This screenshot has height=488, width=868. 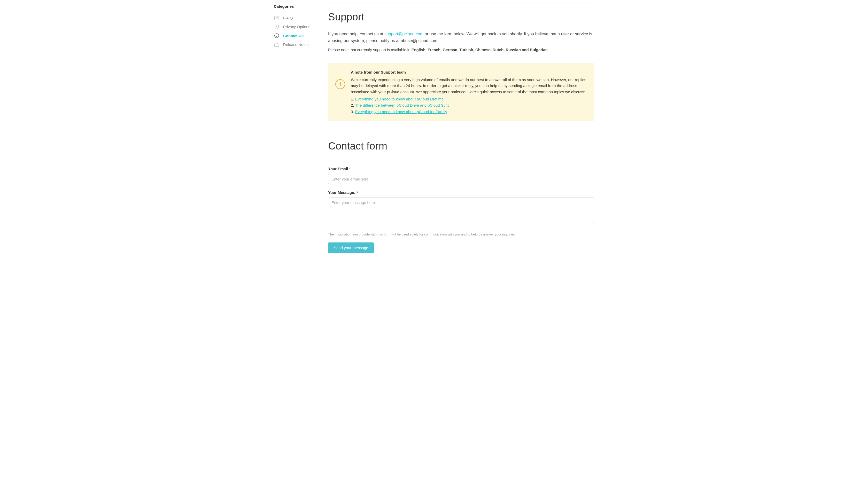 I want to click on sidebar-item-label: Contact Us, so click(x=293, y=36).